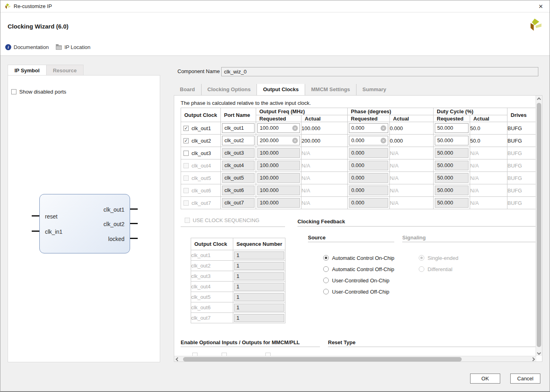 The image size is (550, 392). What do you see at coordinates (539, 100) in the screenshot?
I see `scroll-up-icon` at bounding box center [539, 100].